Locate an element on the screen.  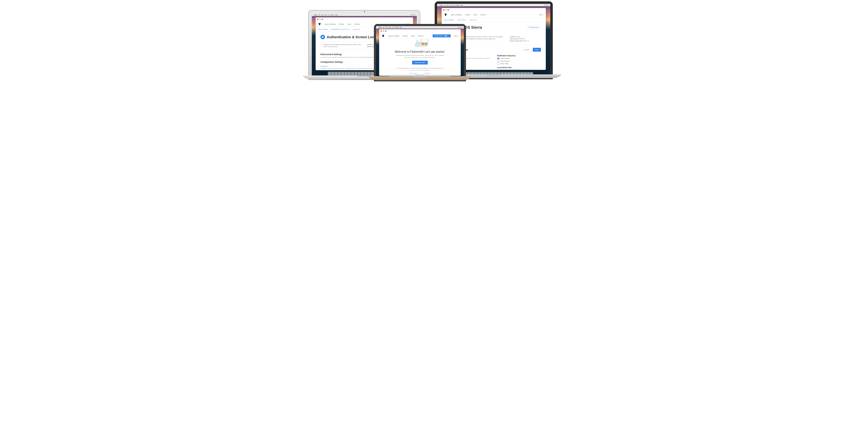
device-label: MacBook is located at coordinates (420, 75).